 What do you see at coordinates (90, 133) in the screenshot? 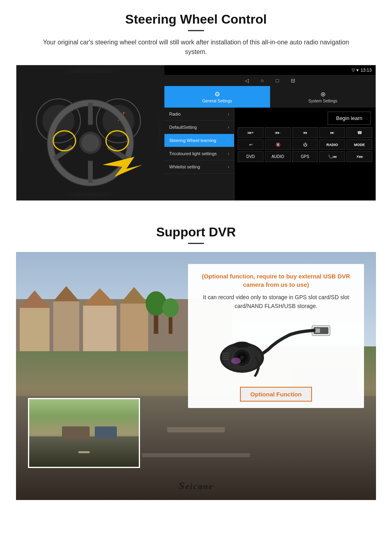
I see `steering-wheel-bg` at bounding box center [90, 133].